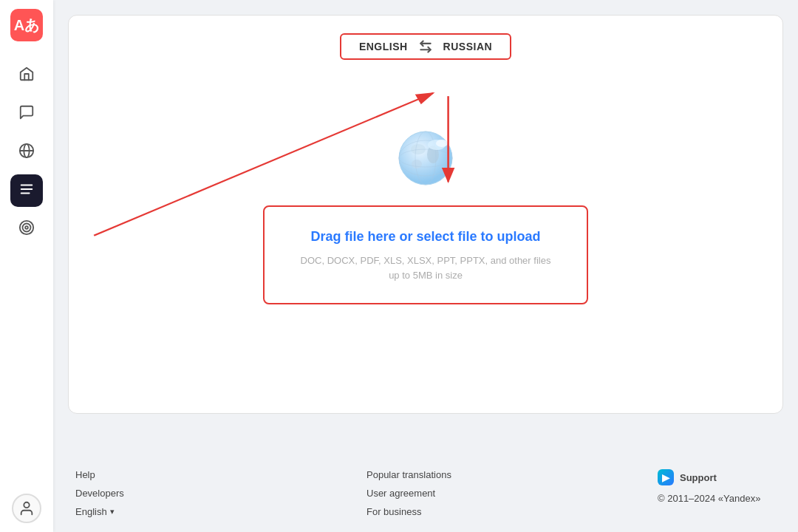 The image size is (798, 532). Describe the element at coordinates (112, 511) in the screenshot. I see `chevron-down-icon: ▾` at that location.